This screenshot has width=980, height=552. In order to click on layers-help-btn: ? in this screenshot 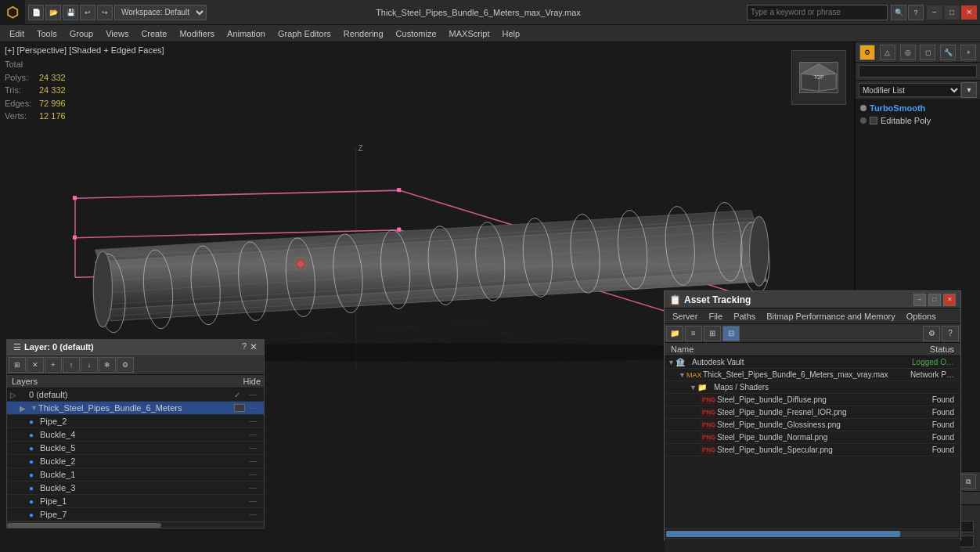, I will do `click(244, 347)`.